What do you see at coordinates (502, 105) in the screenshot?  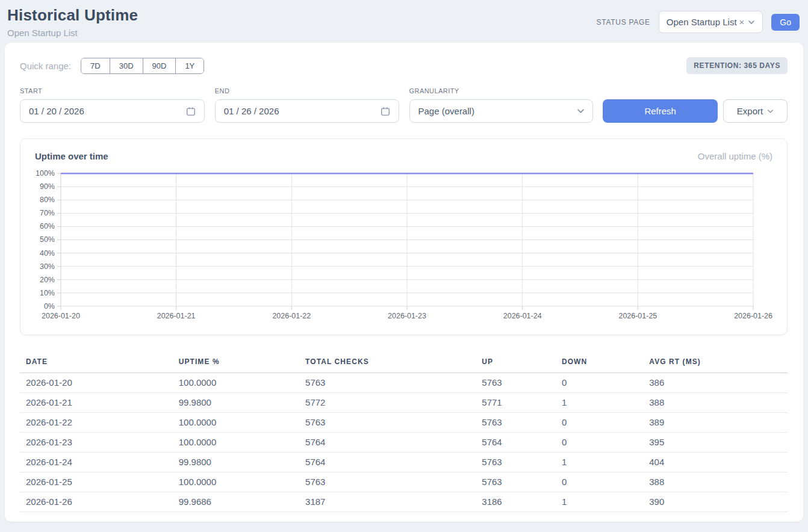 I see `granularity-field: GRANULARITY Page (overall)` at bounding box center [502, 105].